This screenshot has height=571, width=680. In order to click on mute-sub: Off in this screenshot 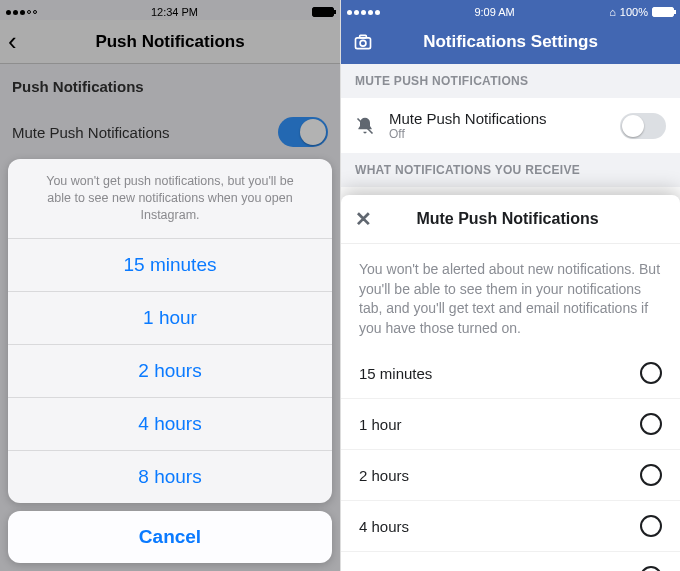, I will do `click(468, 134)`.